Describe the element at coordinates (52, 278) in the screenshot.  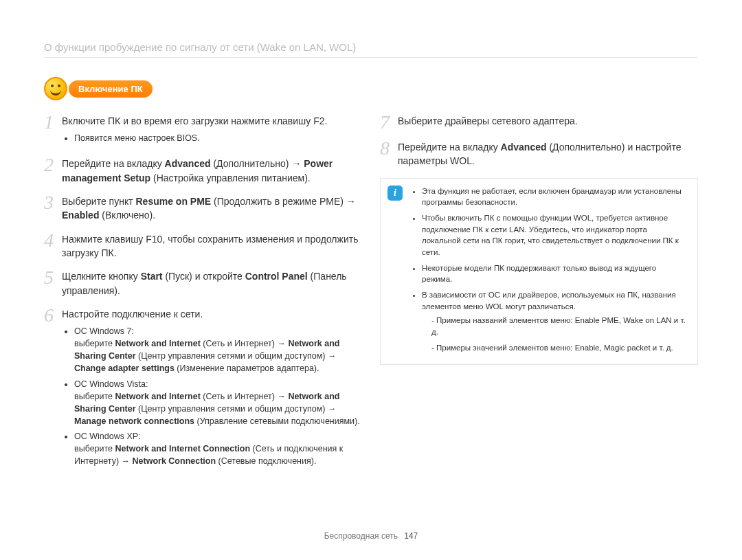
I see `step-number: 5` at that location.